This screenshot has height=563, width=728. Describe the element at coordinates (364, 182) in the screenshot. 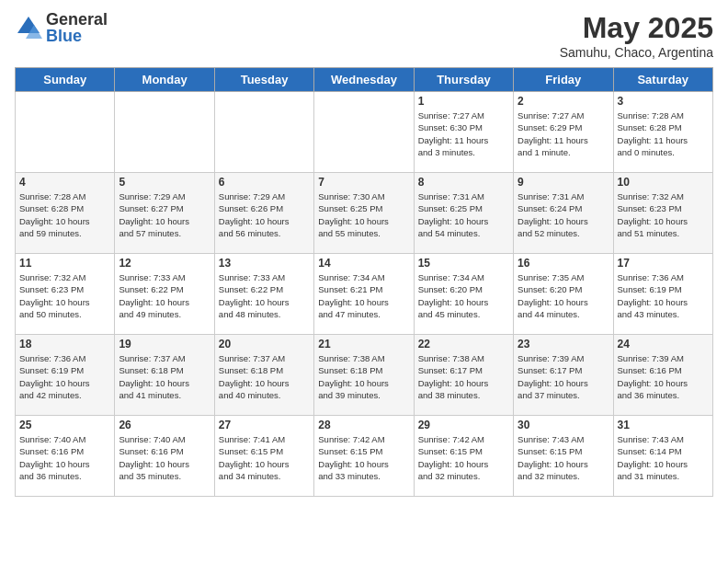

I see `day-number: 7` at that location.